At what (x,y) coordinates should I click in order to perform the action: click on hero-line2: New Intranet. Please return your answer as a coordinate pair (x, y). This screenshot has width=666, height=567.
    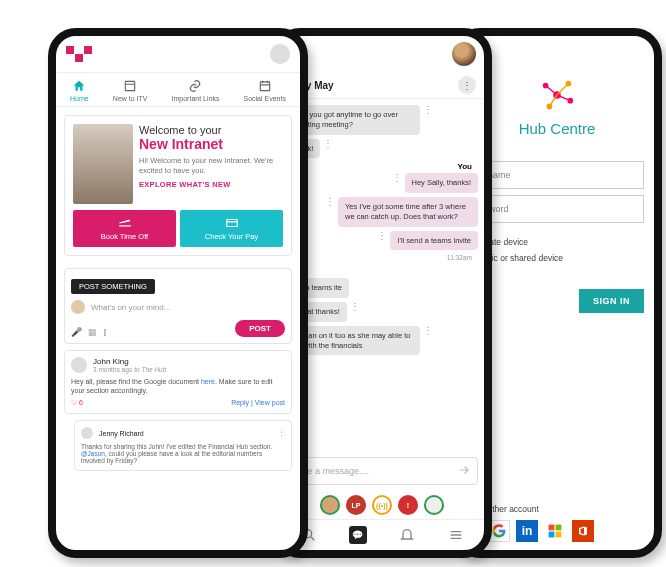
    Looking at the image, I should click on (211, 144).